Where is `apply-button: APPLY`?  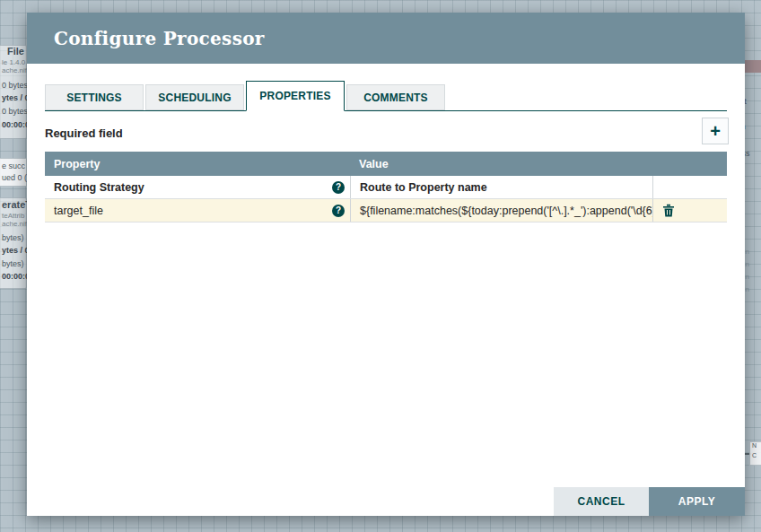 apply-button: APPLY is located at coordinates (696, 501).